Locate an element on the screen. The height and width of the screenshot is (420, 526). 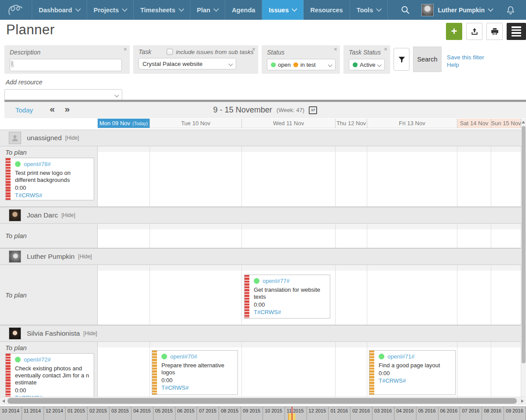
task-select: Crystal Palace website is located at coordinates (187, 64).